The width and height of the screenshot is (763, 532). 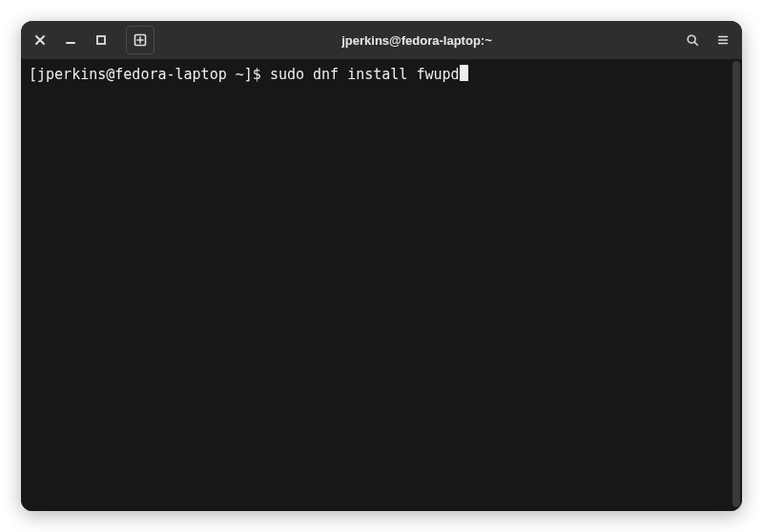 I want to click on hamburger-menu-icon, so click(x=723, y=40).